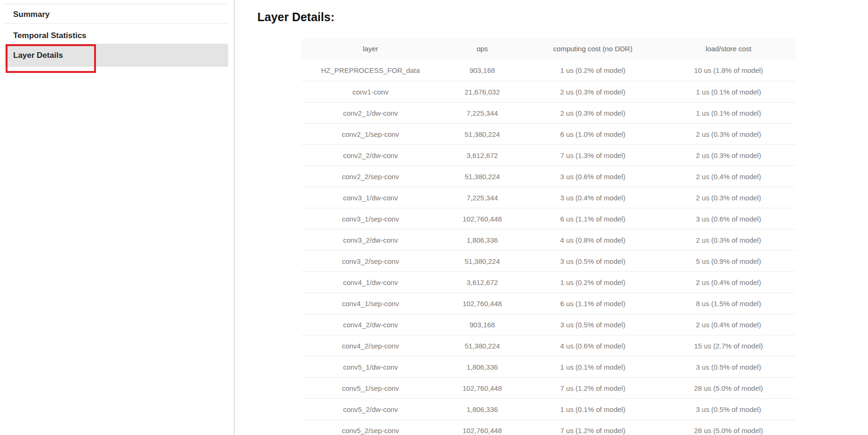 The width and height of the screenshot is (868, 435). Describe the element at coordinates (549, 409) in the screenshot. I see `table-row: conv5_2/dw-conv 1,806,336 1 us (0.1% of …` at that location.